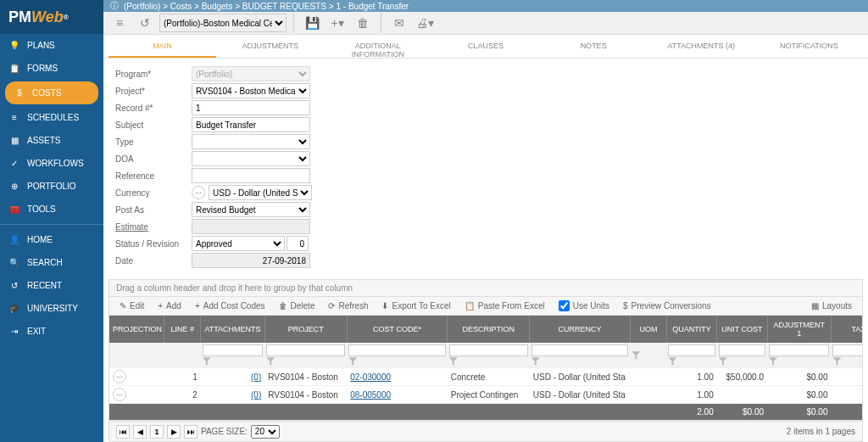 This screenshot has height=442, width=868. Describe the element at coordinates (198, 193) in the screenshot. I see `currency-more-icon: ⋯` at that location.